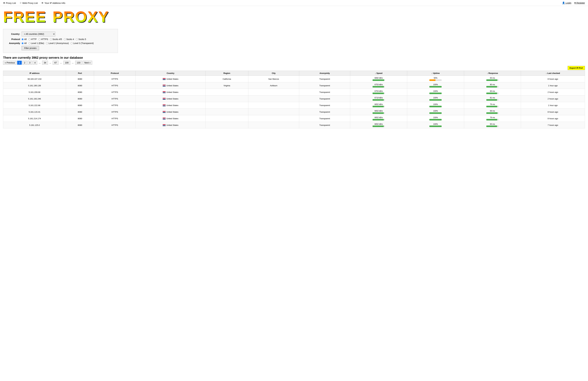  What do you see at coordinates (67, 63) in the screenshot?
I see `page-100-button: 100` at bounding box center [67, 63].